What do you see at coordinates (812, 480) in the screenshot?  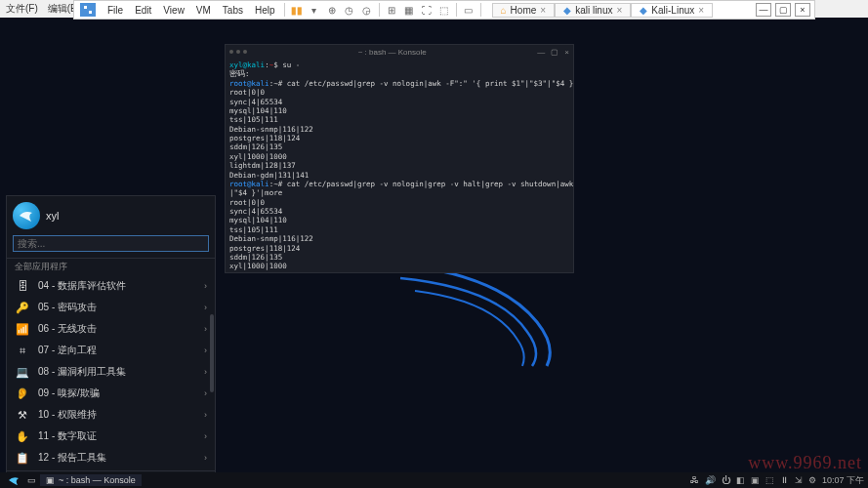 I see `tray-icon-8: ⚙` at bounding box center [812, 480].